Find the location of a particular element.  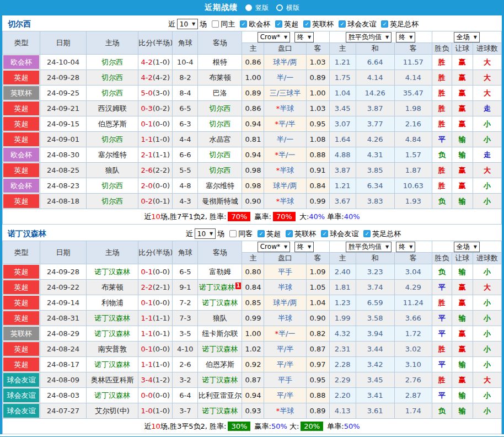

cell-handicap-result: 赢 is located at coordinates (462, 287).